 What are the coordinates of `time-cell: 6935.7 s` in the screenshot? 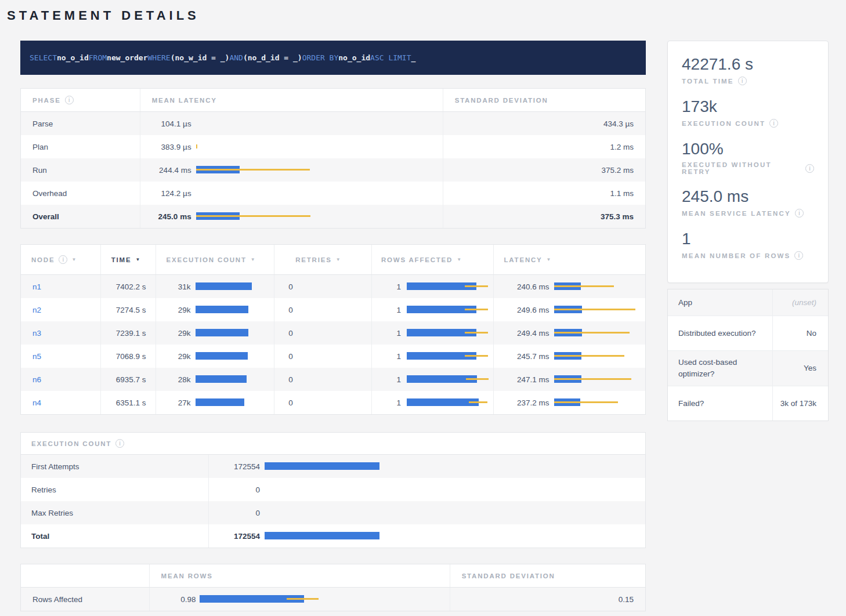 It's located at (128, 379).